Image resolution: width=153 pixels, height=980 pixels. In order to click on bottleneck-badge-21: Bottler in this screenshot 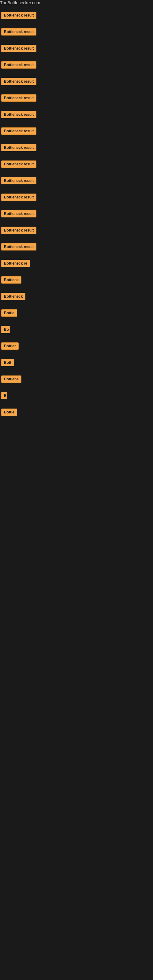, I will do `click(10, 346)`.